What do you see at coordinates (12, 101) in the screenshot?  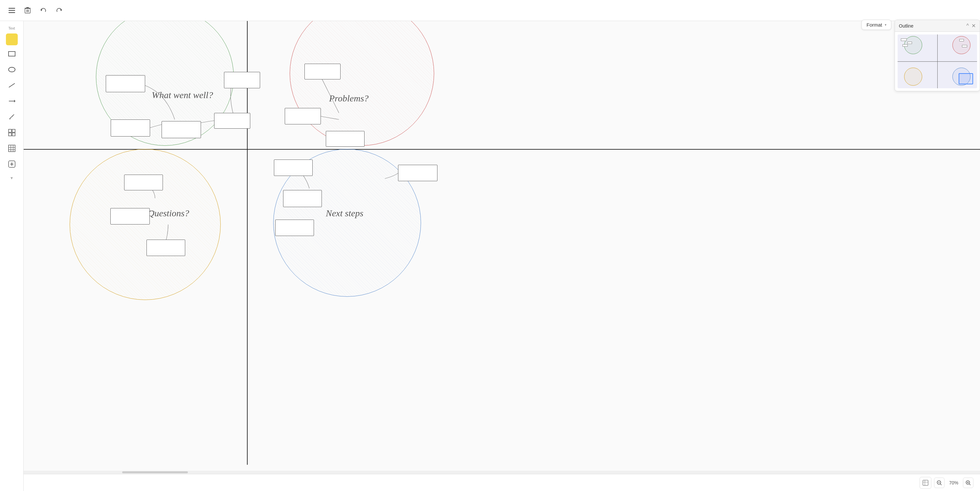 I see `arrow-tool` at bounding box center [12, 101].